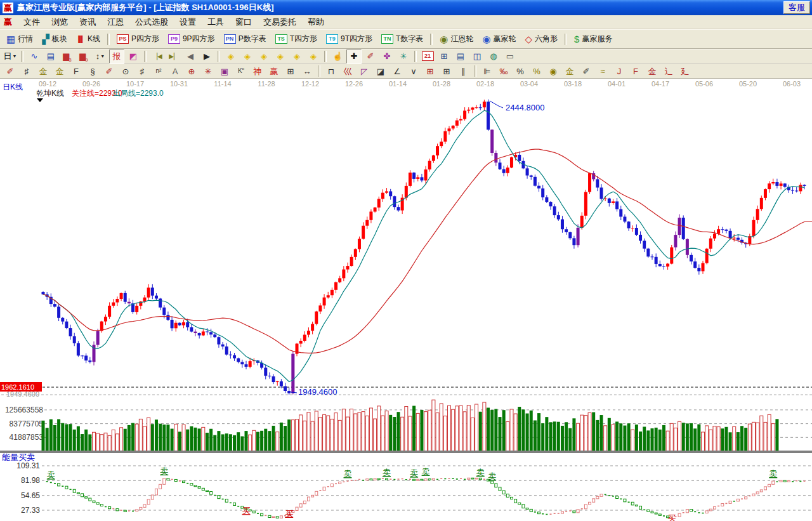 This screenshot has width=812, height=521. What do you see at coordinates (487, 71) in the screenshot?
I see `level-scale-icon: ⊫` at bounding box center [487, 71].